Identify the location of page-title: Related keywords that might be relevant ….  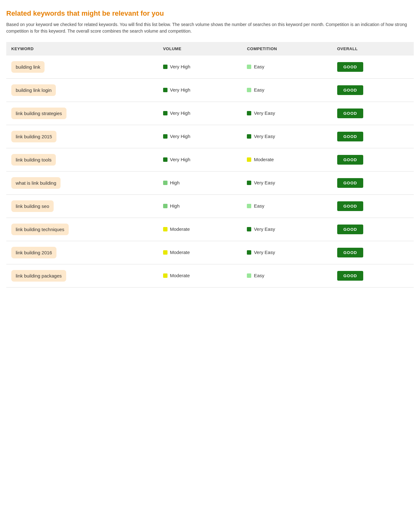
(210, 13).